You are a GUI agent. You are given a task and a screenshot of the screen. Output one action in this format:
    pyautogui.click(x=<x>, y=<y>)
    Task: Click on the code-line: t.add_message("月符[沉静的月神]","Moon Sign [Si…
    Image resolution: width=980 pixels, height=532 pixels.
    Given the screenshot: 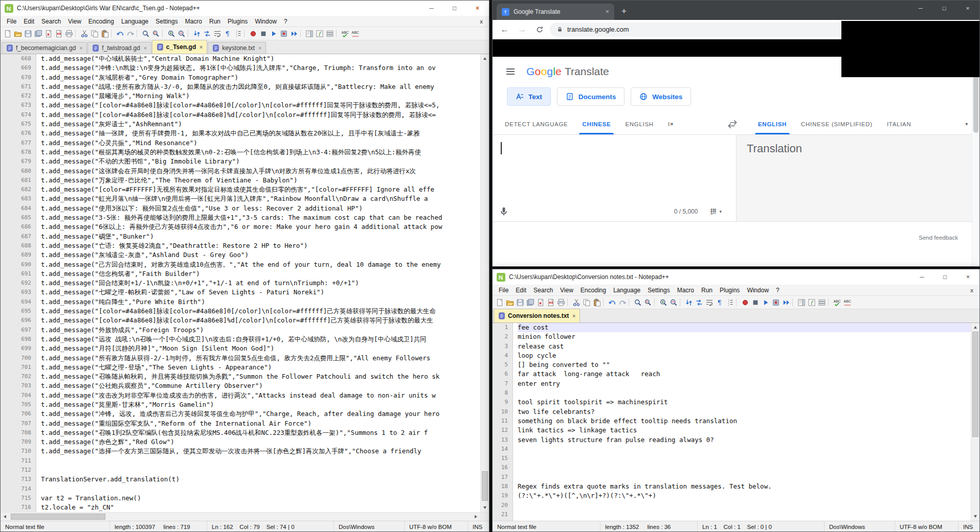 What is the action you would take?
    pyautogui.click(x=261, y=349)
    